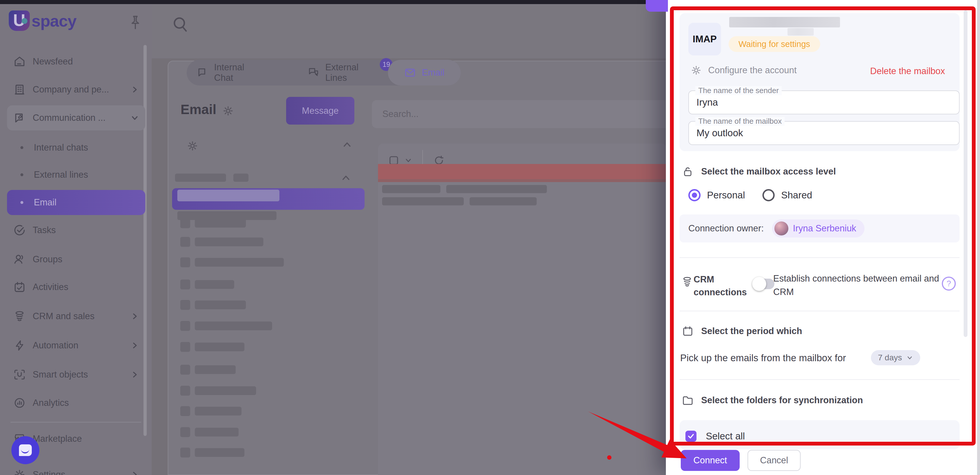  I want to click on period-value: 7 days, so click(890, 358).